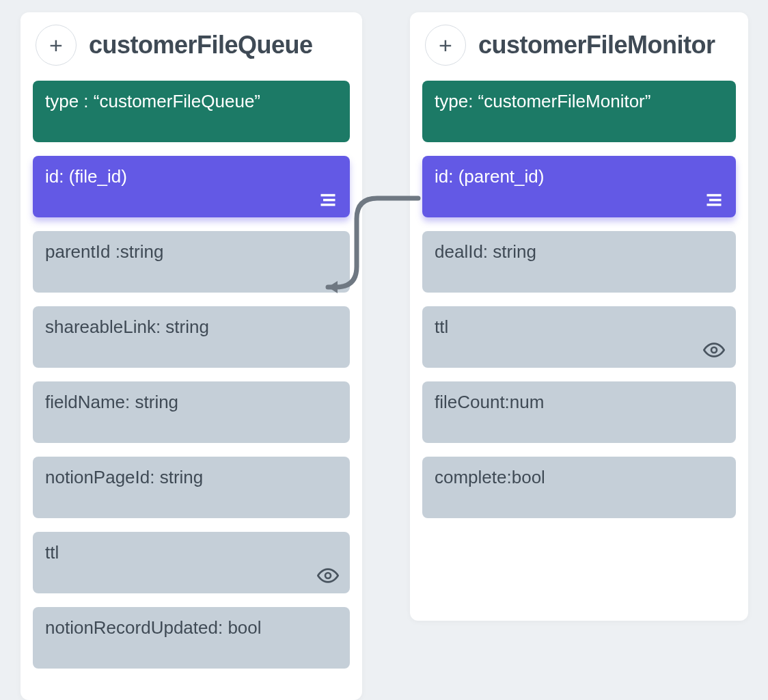 This screenshot has height=700, width=768. What do you see at coordinates (191, 262) in the screenshot?
I see `field-parent-id: parentId :string` at bounding box center [191, 262].